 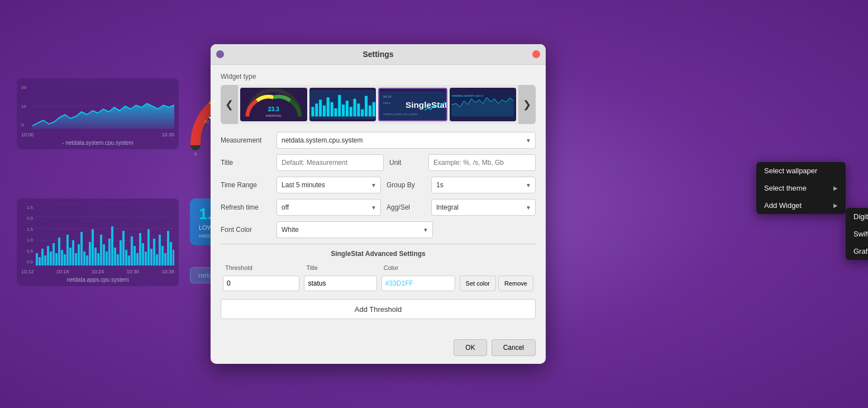 What do you see at coordinates (274, 116) in the screenshot?
I see `svg-text: AVERAGE` at bounding box center [274, 116].